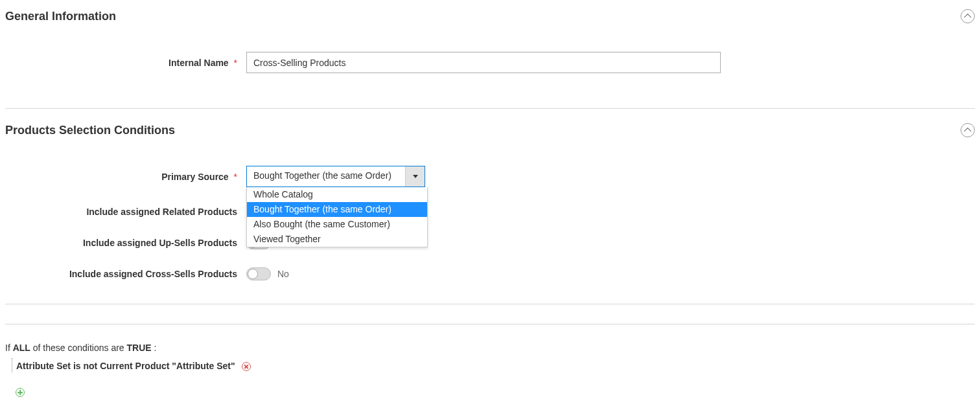  What do you see at coordinates (79, 348) in the screenshot?
I see `rule-middle: of these conditions are` at bounding box center [79, 348].